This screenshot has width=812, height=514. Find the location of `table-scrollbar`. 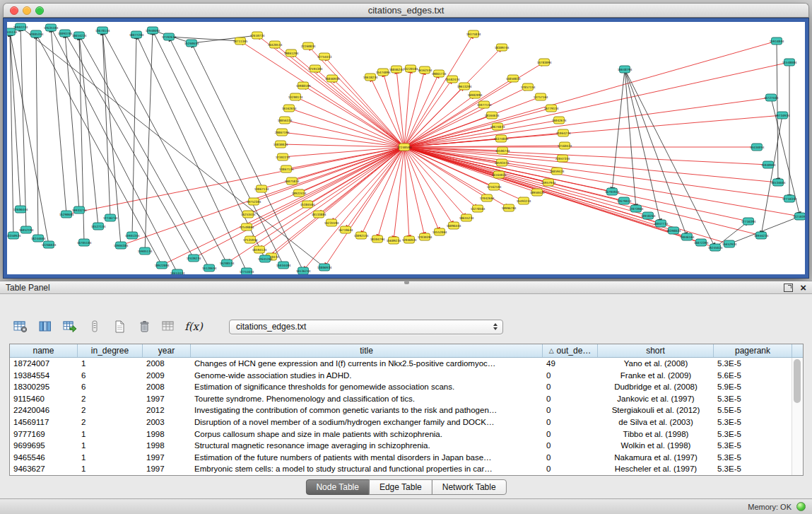

table-scrollbar is located at coordinates (797, 416).